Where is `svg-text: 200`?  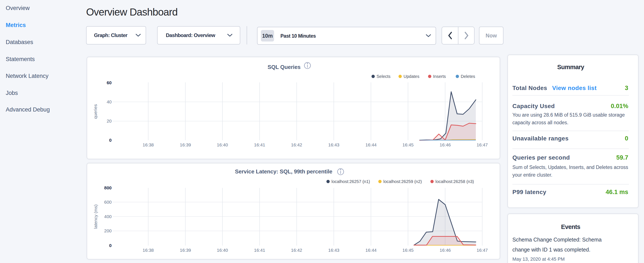 svg-text: 200 is located at coordinates (108, 231).